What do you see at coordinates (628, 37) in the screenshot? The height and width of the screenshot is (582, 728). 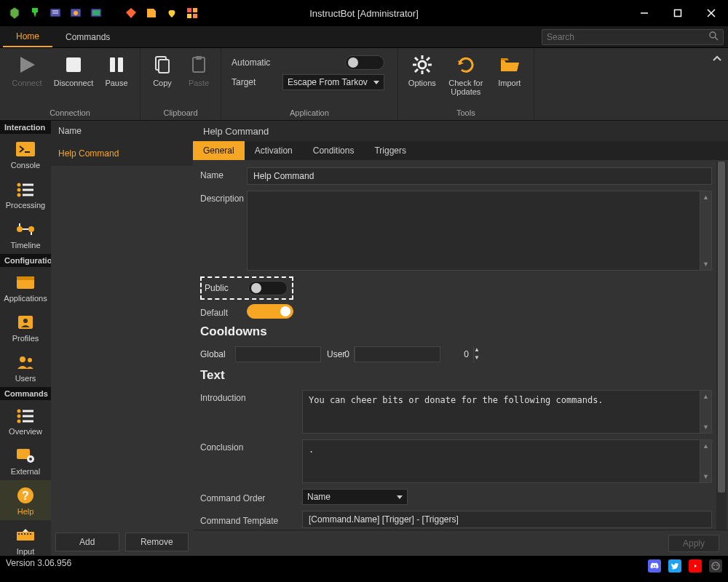 I see `search-input` at bounding box center [628, 37].